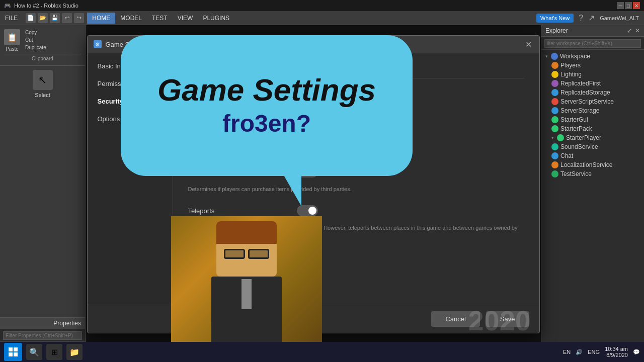  I want to click on menu-view: VIEW, so click(185, 18).